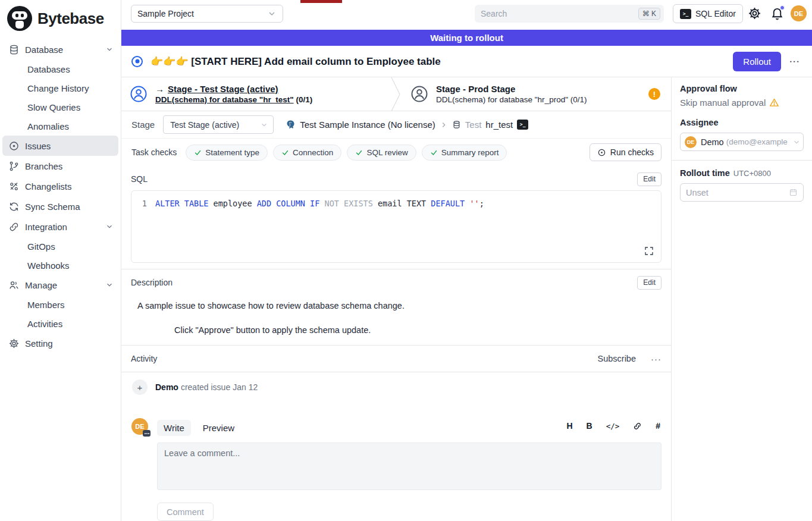 The image size is (812, 521). Describe the element at coordinates (61, 324) in the screenshot. I see `sidebar-item-activities: Activities` at that location.